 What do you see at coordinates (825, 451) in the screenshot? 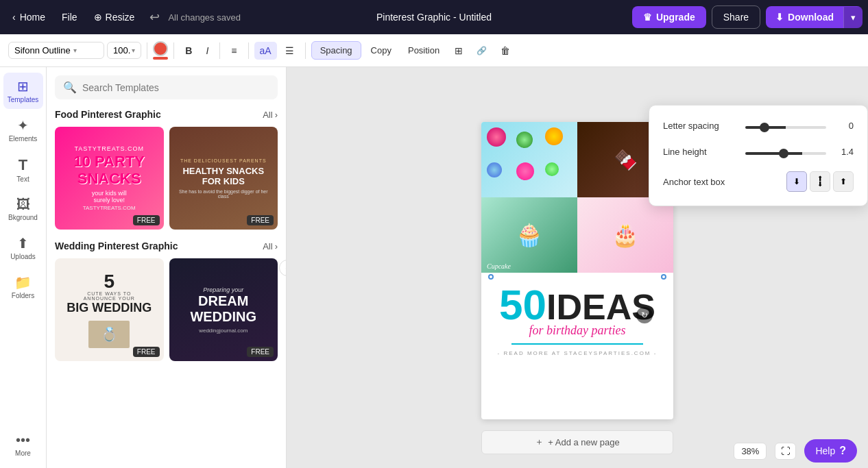
I see `help-label: Help` at bounding box center [825, 451].